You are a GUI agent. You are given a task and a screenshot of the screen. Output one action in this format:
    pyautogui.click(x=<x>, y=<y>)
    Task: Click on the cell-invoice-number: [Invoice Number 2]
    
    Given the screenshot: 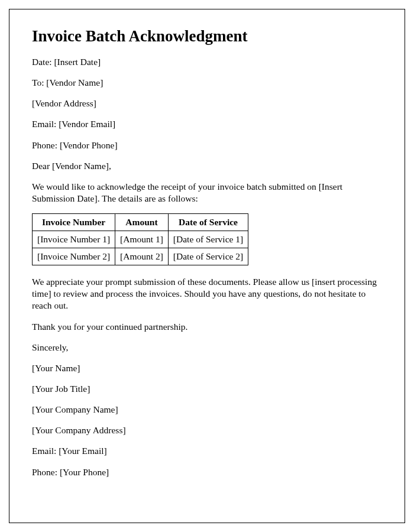 What is the action you would take?
    pyautogui.click(x=74, y=257)
    